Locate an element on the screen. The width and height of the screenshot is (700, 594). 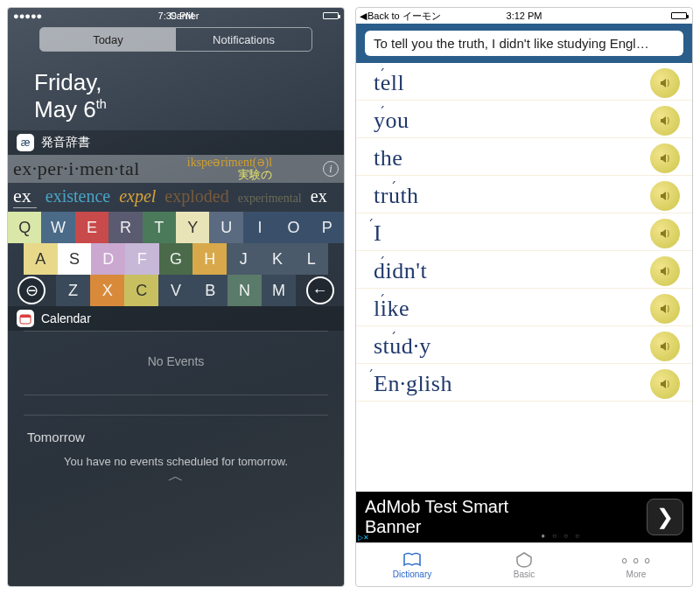
suggestion-row: ex existenceexpelexplodedexperimentalex is located at coordinates (176, 198).